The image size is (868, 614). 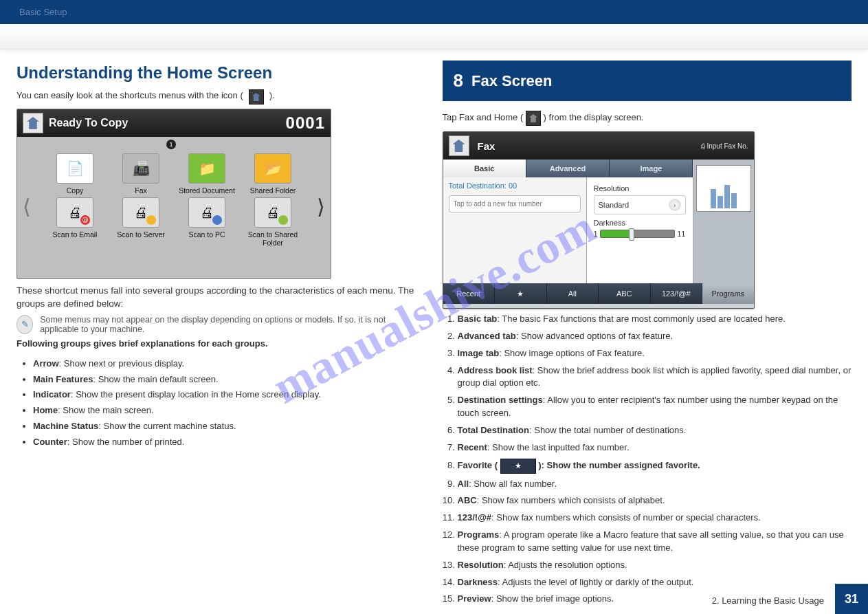 What do you see at coordinates (230, 443) in the screenshot?
I see `list-item: Counter: Show the number of printed.` at bounding box center [230, 443].